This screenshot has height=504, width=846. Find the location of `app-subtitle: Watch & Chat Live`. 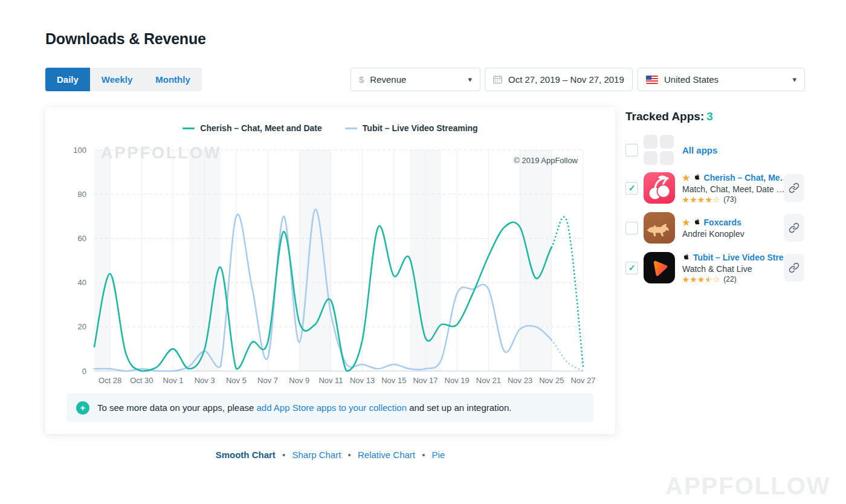

app-subtitle: Watch & Chat Live is located at coordinates (733, 269).